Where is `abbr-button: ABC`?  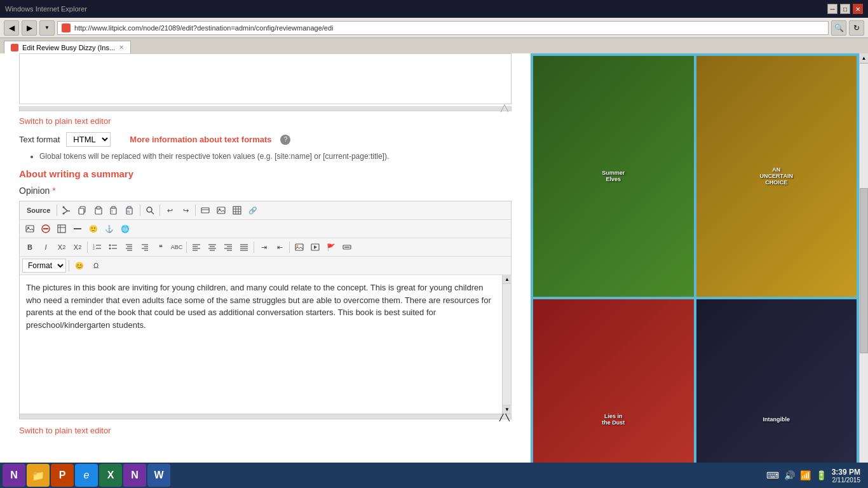
abbr-button: ABC is located at coordinates (177, 247).